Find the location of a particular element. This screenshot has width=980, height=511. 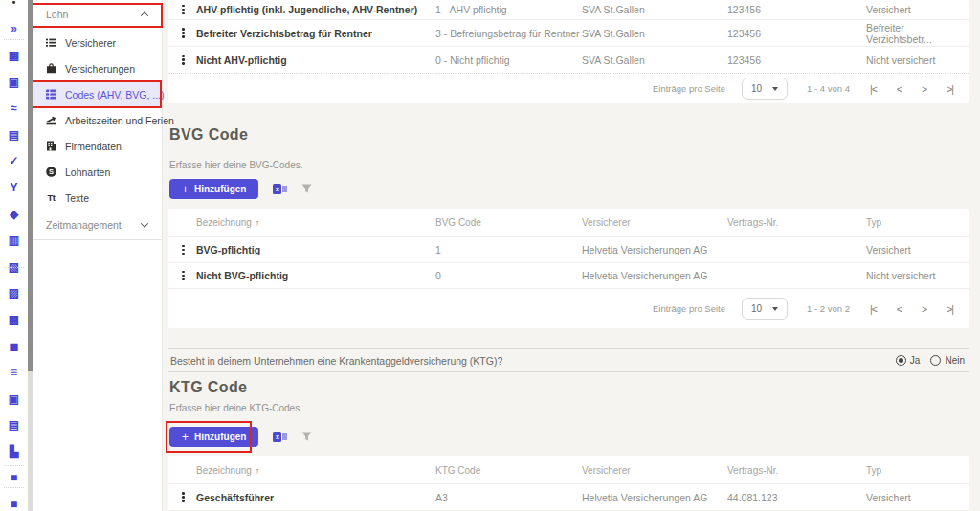

radio-option-nein: Nein is located at coordinates (947, 360).